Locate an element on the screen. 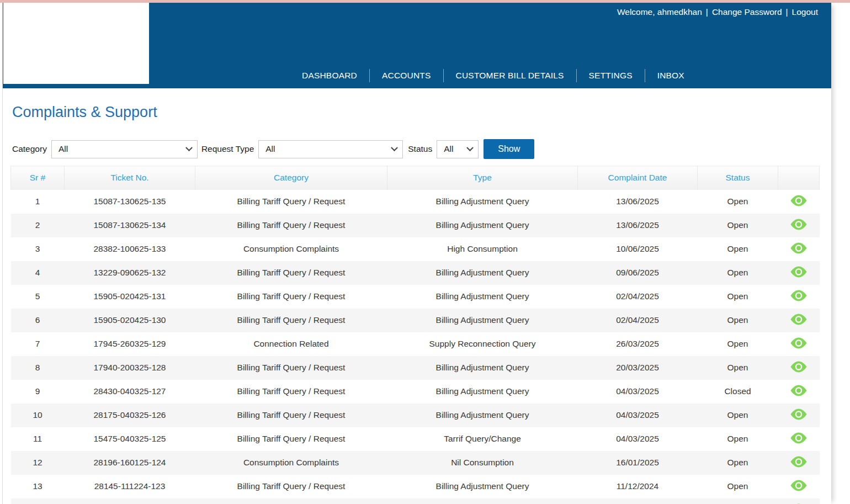 This screenshot has height=504, width=850. table-row: 215087-130625-134Billing Tariff Query / … is located at coordinates (415, 225).